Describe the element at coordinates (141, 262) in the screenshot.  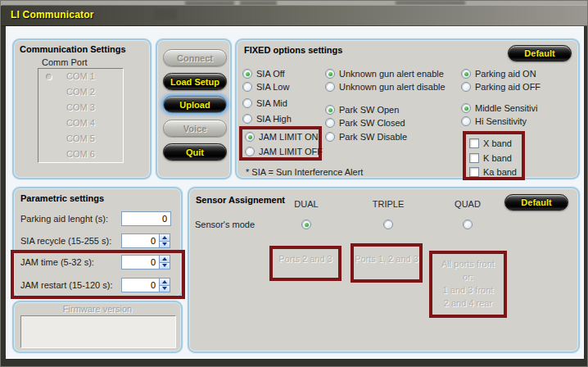
I see `jam-time-input` at that location.